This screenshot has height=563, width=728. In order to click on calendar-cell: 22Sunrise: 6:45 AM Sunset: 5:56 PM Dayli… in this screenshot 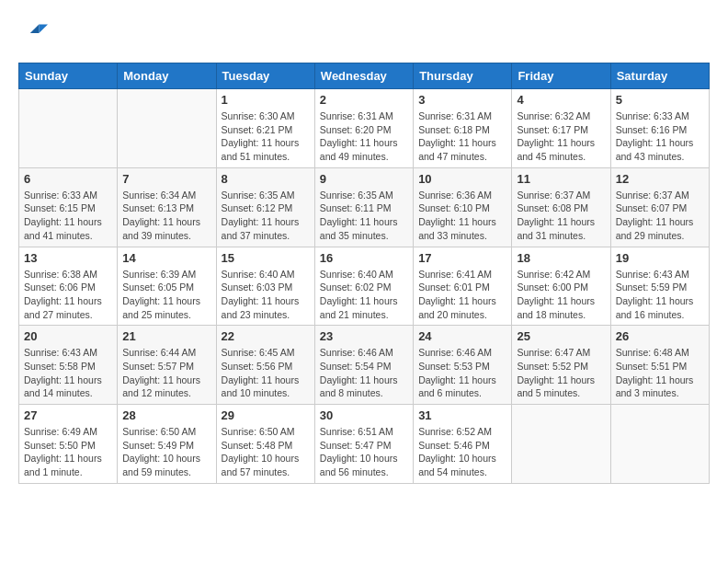, I will do `click(265, 365)`.